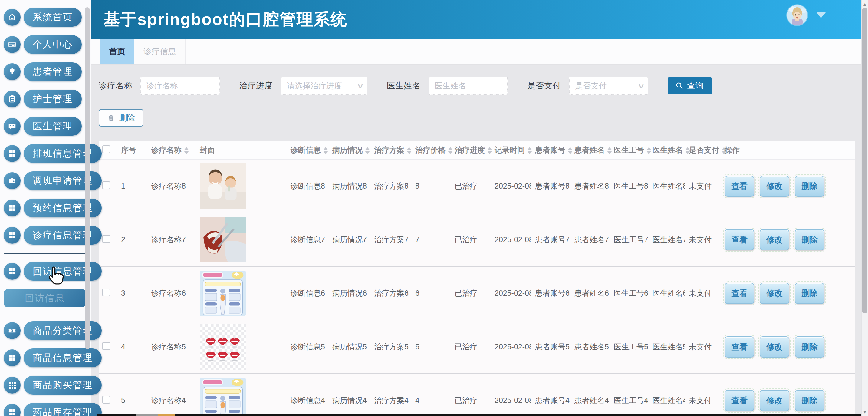 This screenshot has height=416, width=868. What do you see at coordinates (12, 181) in the screenshot?
I see `wallet-icon` at bounding box center [12, 181].